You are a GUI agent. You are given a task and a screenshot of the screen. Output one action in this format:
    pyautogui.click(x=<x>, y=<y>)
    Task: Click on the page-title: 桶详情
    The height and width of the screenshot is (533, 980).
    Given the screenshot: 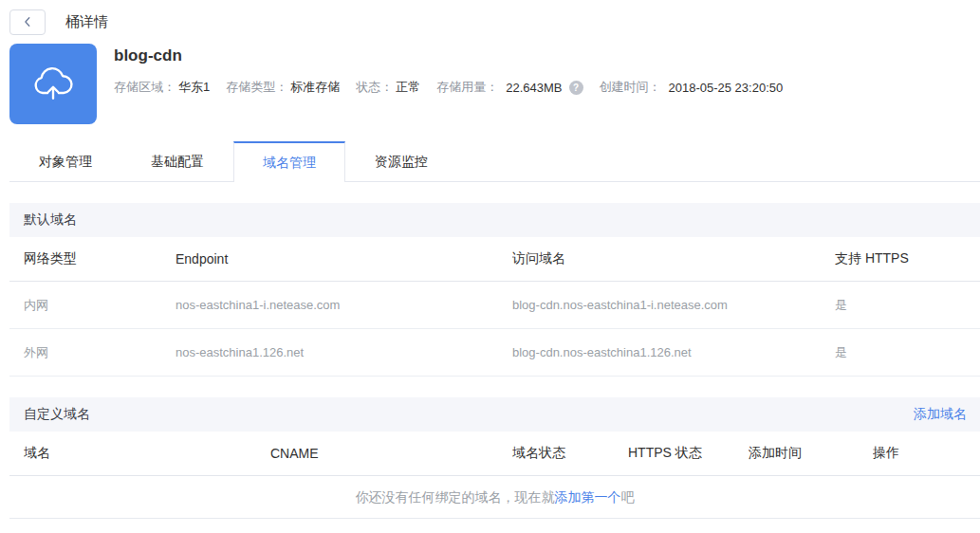 What is the action you would take?
    pyautogui.click(x=87, y=23)
    